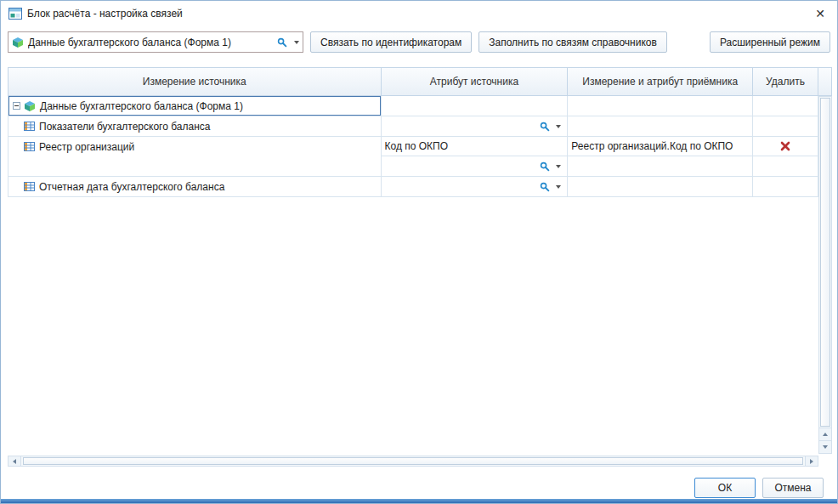  Describe the element at coordinates (660, 82) in the screenshot. I see `column-header-target-dimension: Измерение и атрибут приёмника` at that location.